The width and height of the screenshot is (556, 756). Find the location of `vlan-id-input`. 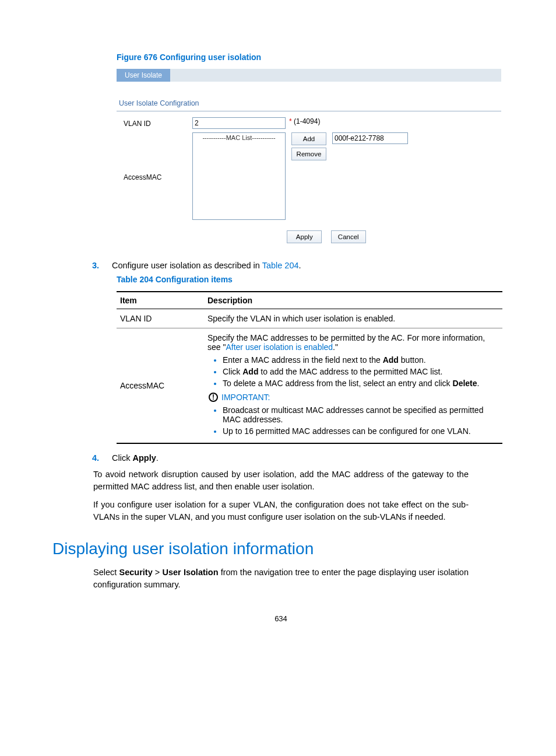

vlan-id-input is located at coordinates (239, 123).